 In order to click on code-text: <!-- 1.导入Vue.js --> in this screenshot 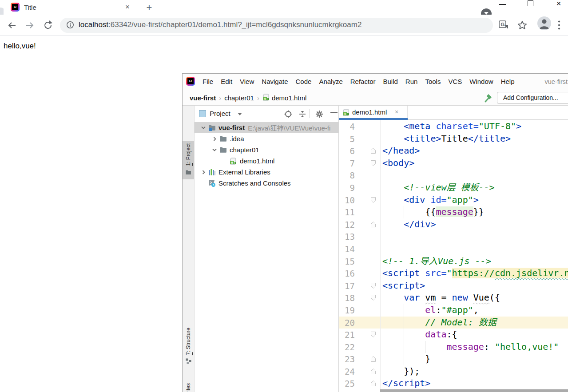, I will do `click(474, 261)`.